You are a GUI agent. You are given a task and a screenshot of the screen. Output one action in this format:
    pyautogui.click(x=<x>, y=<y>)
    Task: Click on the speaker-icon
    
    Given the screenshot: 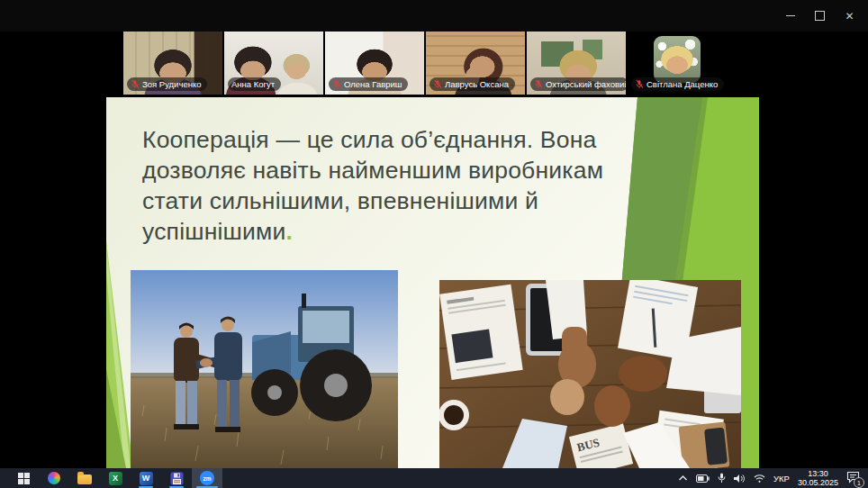 What is the action you would take?
    pyautogui.click(x=740, y=479)
    